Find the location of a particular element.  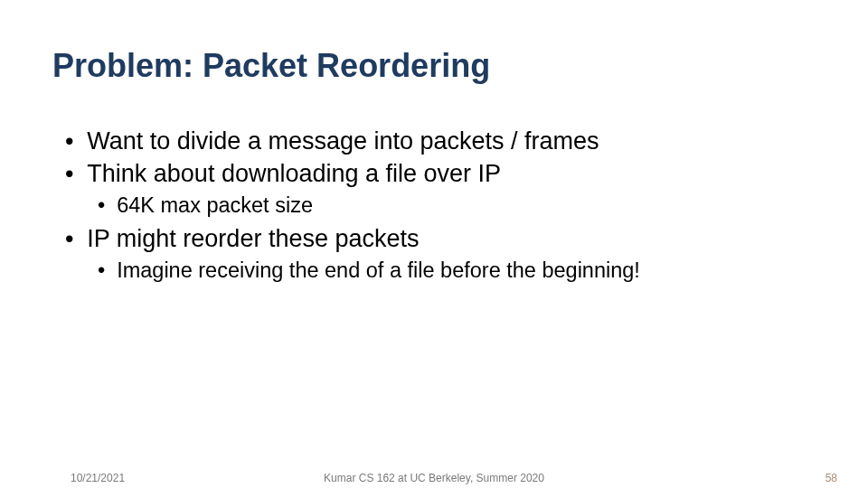

bullet-text: 64K max packet size is located at coordinates (215, 205).